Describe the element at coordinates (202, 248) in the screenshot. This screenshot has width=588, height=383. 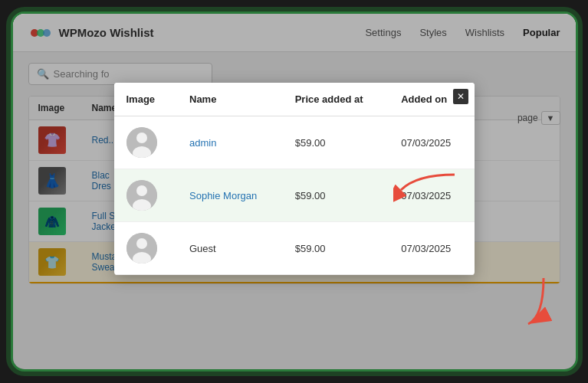
I see `modal-guest-name: Guest` at that location.